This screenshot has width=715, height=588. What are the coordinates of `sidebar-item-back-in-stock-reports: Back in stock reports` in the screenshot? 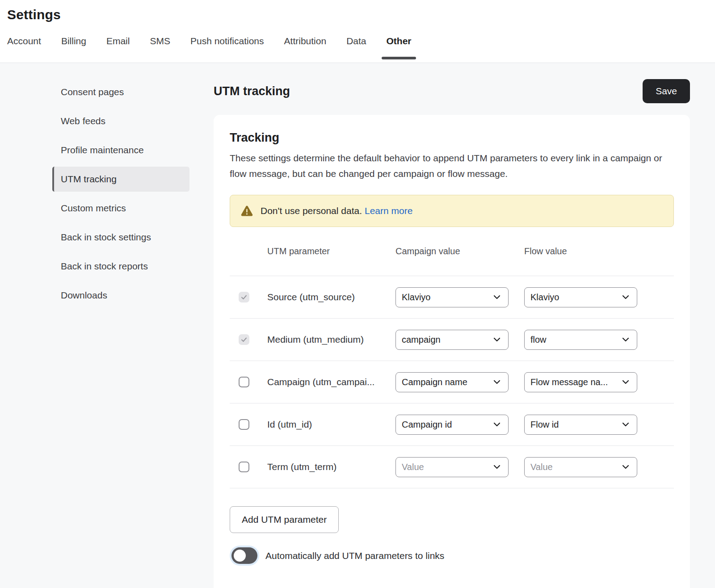 It's located at (121, 266).